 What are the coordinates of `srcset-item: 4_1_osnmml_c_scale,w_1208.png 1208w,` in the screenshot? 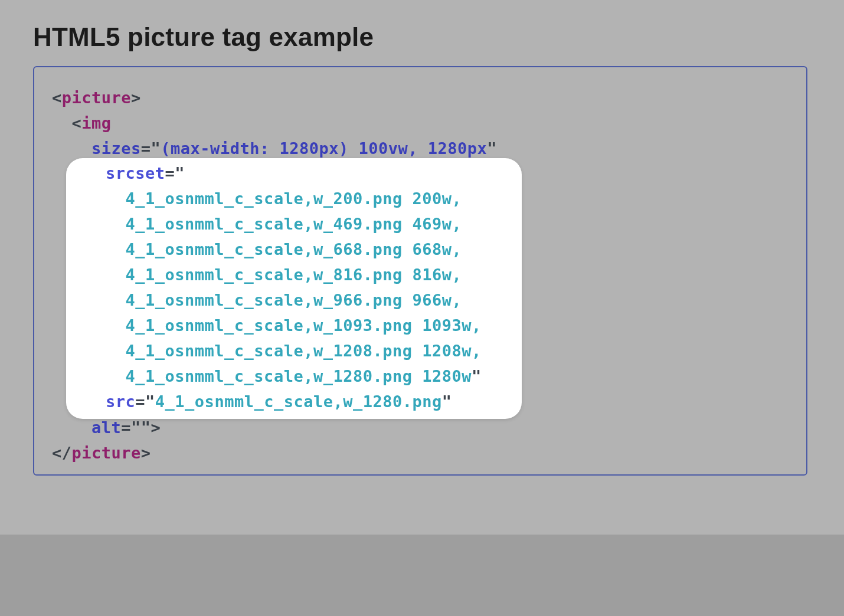 It's located at (303, 350).